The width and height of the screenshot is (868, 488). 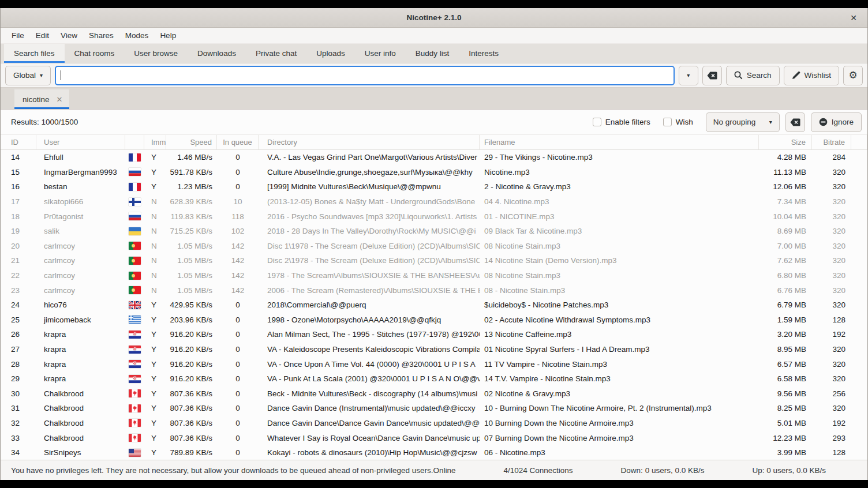 What do you see at coordinates (434, 364) in the screenshot?
I see `table-row: 28 krapra Y 916.20 KB/s 0 VA - Once Upon…` at bounding box center [434, 364].